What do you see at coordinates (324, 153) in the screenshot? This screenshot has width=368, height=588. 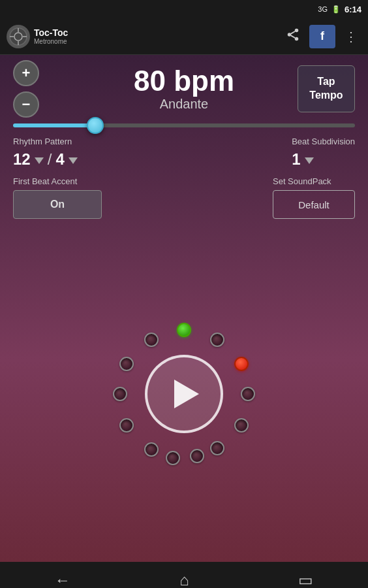 I see `beat-subdivision-group: Beat Subdivision 1` at bounding box center [324, 153].